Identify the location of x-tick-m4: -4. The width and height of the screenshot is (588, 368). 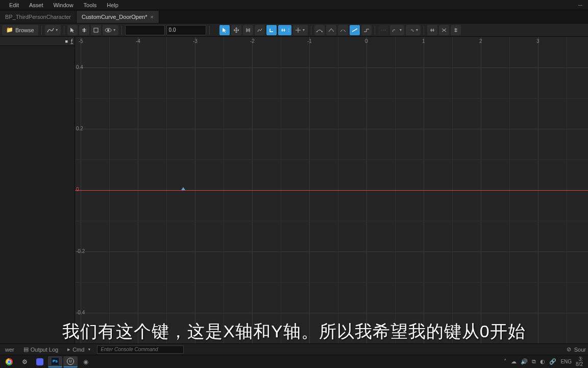
(138, 41).